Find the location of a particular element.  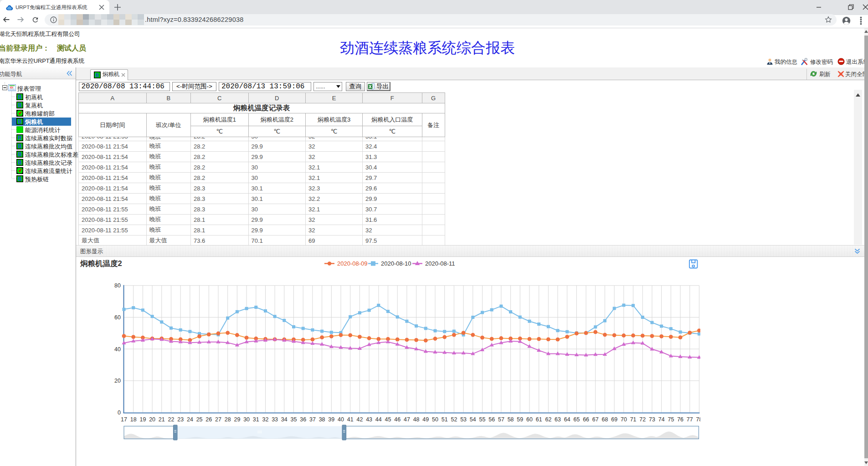

svg-text: 68 is located at coordinates (605, 420).